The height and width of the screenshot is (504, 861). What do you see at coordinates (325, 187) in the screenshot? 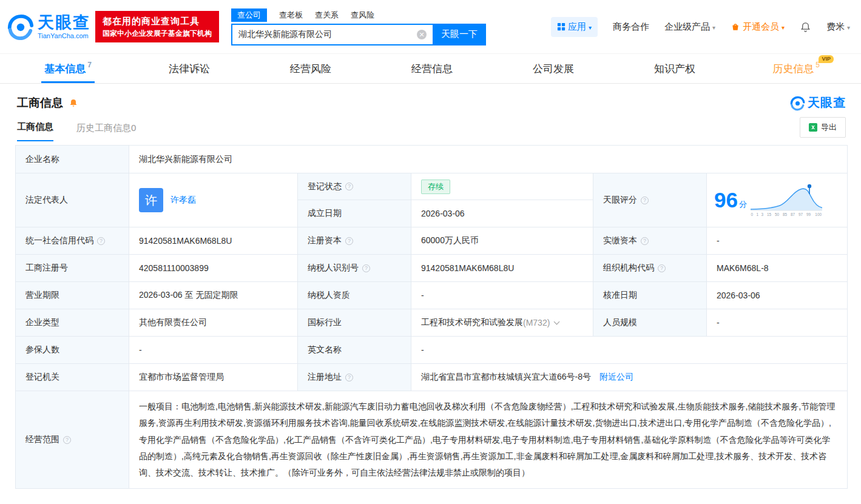
I see `reg-status-label-text: 登记状态` at bounding box center [325, 187].